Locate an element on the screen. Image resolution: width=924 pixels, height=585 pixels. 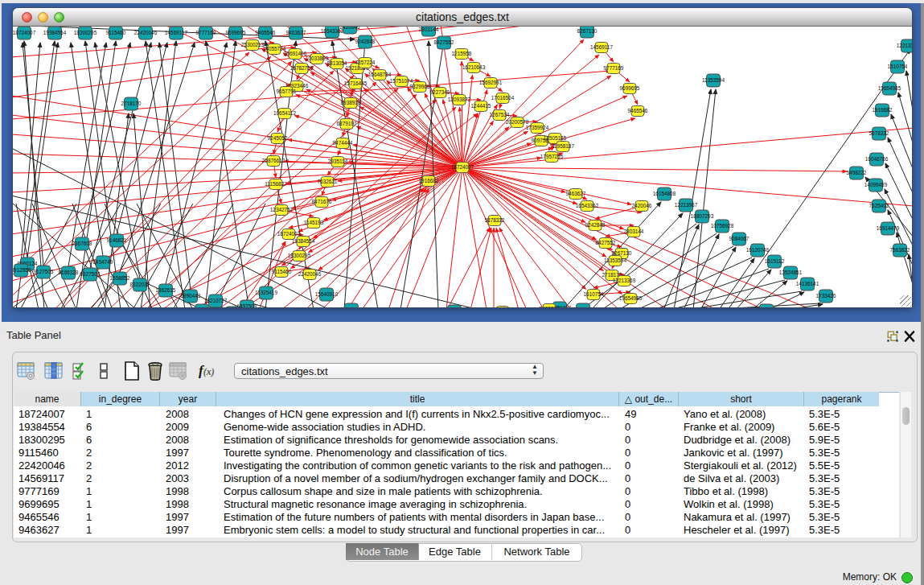
svg-text: 1362615 is located at coordinates (166, 290).